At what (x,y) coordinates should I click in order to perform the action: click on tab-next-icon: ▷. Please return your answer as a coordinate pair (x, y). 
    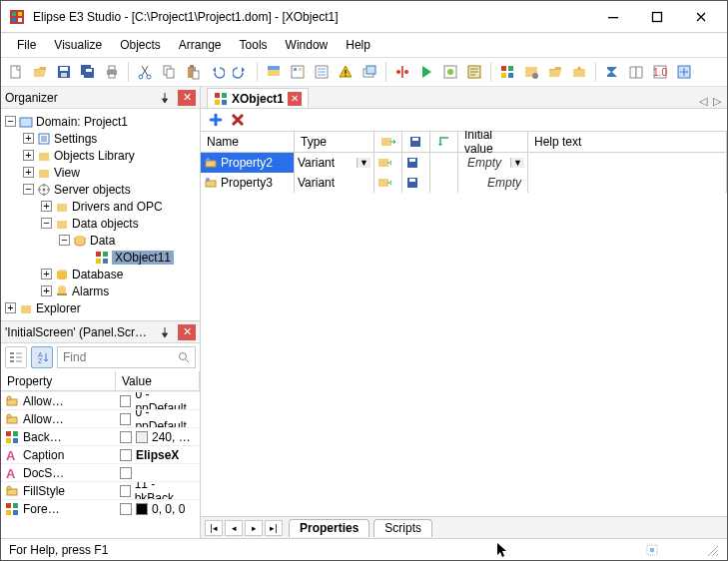
    Looking at the image, I should click on (717, 102).